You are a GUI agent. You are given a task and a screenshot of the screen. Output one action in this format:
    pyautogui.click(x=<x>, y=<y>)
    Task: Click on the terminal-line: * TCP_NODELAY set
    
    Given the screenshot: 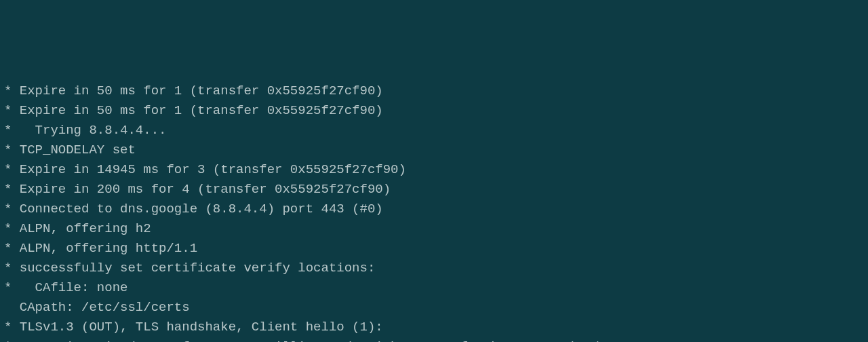 What is the action you would take?
    pyautogui.click(x=434, y=151)
    